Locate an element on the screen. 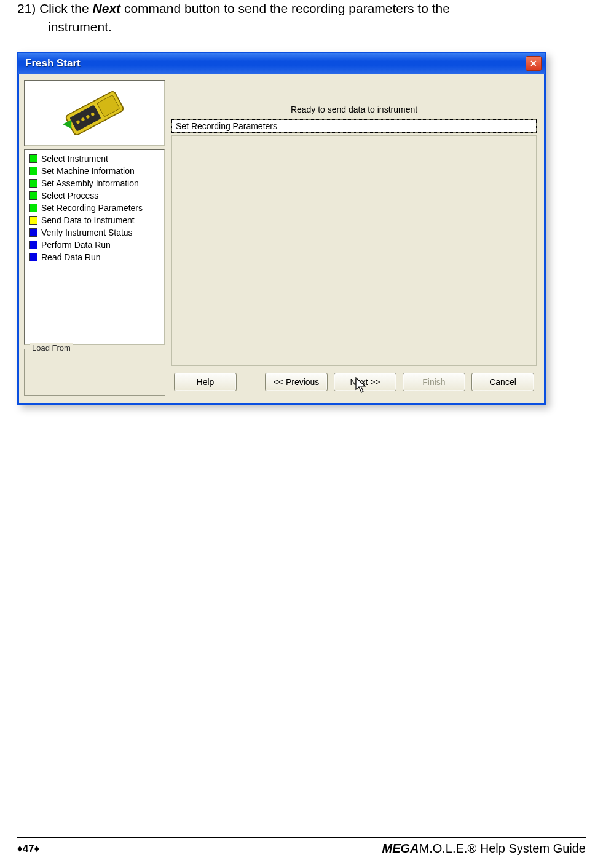 Image resolution: width=603 pixels, height=868 pixels. help-button: Help is located at coordinates (205, 382).